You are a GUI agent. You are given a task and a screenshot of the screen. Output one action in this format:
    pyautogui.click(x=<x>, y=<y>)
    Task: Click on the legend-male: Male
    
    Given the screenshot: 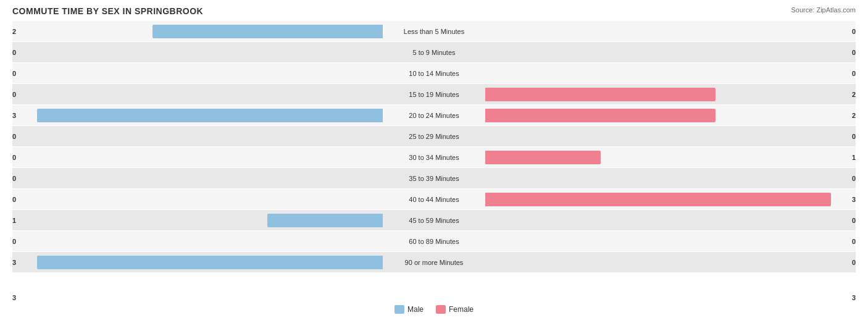 What is the action you would take?
    pyautogui.click(x=409, y=309)
    